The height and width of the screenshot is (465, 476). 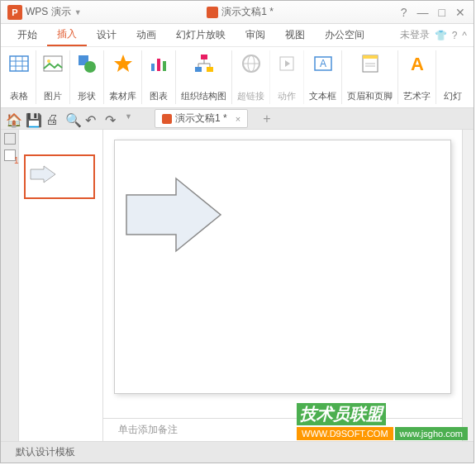 What do you see at coordinates (10, 286) in the screenshot?
I see `view-rail` at bounding box center [10, 286].